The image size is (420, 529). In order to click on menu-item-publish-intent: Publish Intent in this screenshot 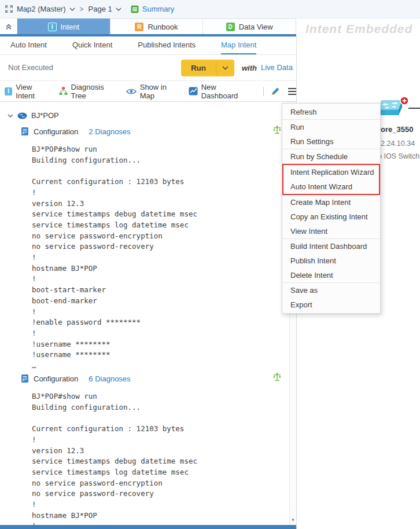, I will do `click(331, 260)`.